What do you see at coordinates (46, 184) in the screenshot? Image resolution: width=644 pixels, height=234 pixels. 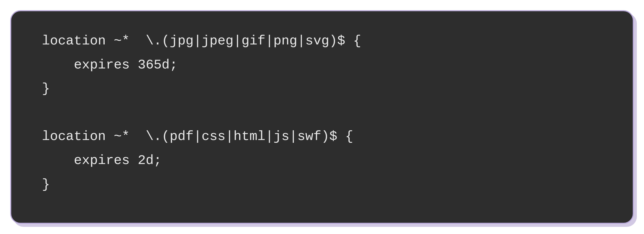 I see `code-line-7: }` at bounding box center [46, 184].